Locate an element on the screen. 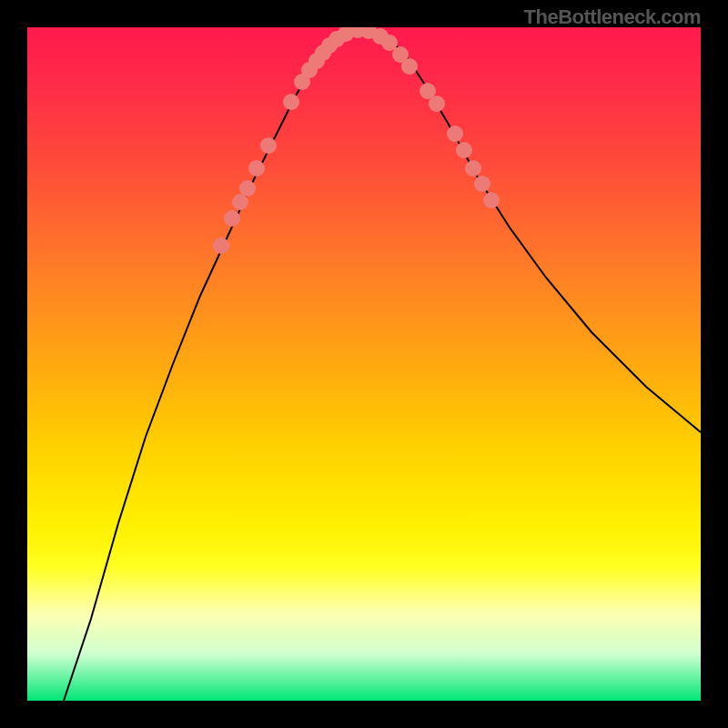  scatter-points is located at coordinates (357, 140).